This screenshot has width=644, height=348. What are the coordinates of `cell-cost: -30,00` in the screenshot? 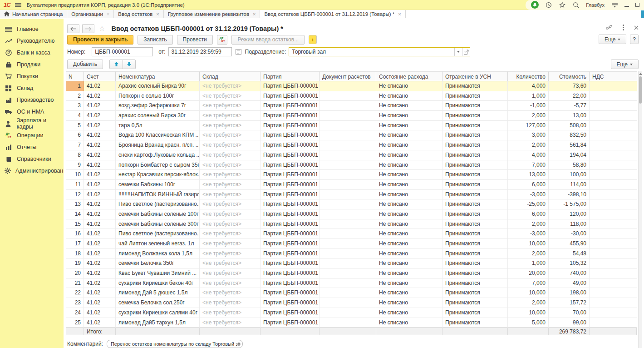 It's located at (569, 234).